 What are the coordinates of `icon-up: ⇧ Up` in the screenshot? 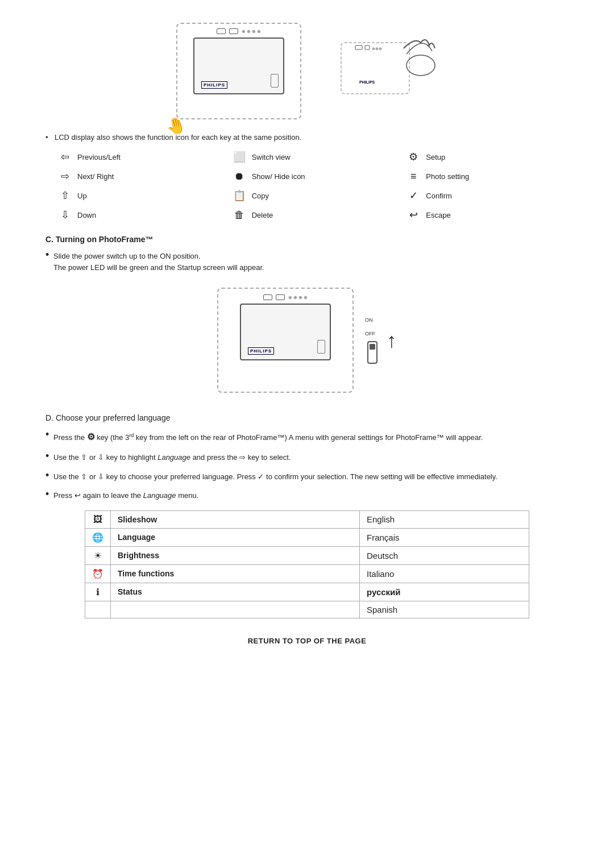 It's located at (139, 196).